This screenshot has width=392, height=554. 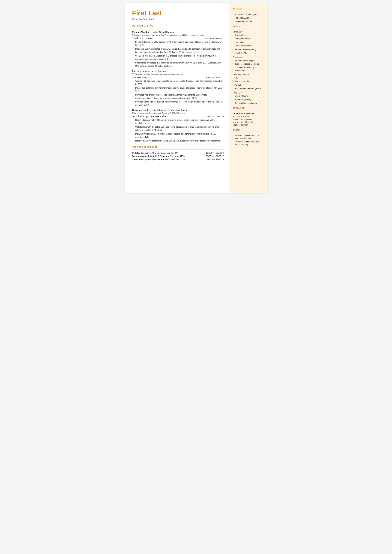 I want to click on technique-2: Business Process Modeling, so click(x=248, y=64).